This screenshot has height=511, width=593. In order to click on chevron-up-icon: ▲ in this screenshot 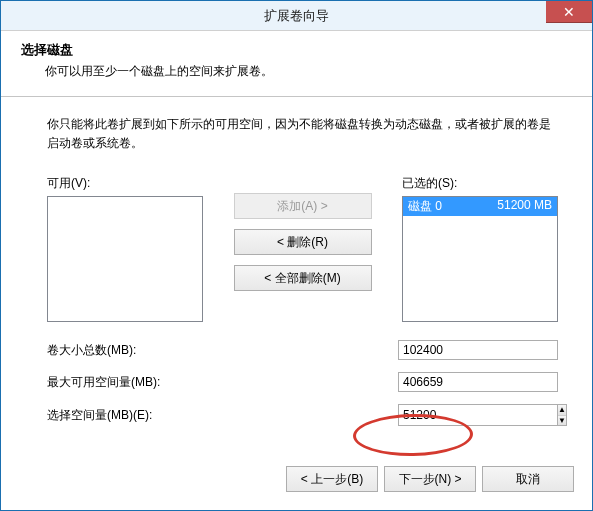, I will do `click(562, 410)`.